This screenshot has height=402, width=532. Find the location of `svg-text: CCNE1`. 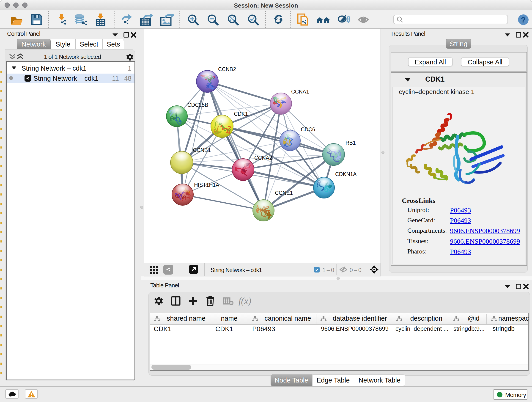

svg-text: CCNE1 is located at coordinates (284, 193).